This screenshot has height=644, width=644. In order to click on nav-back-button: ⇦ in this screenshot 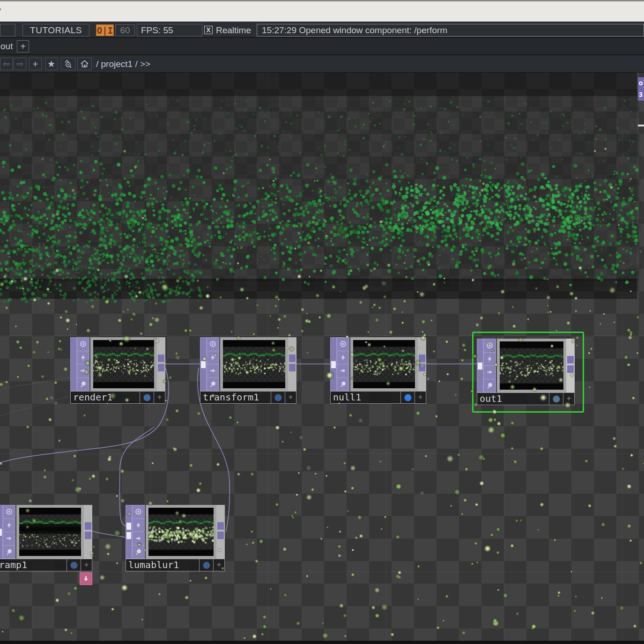, I will do `click(7, 64)`.